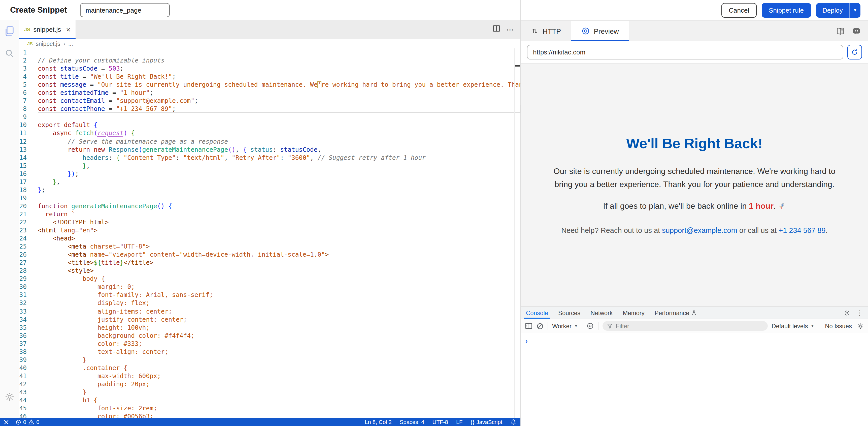 This screenshot has width=868, height=426. Describe the element at coordinates (270, 174) in the screenshot. I see `code-line: 16 });` at that location.